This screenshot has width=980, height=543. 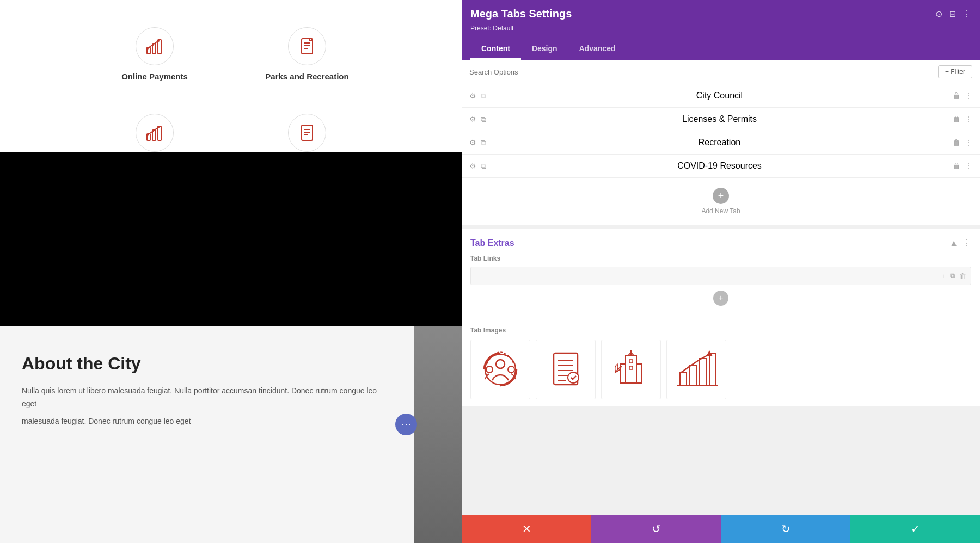 I want to click on tiles-row-1: Online Payments Parks and Recreation, so click(x=231, y=49).